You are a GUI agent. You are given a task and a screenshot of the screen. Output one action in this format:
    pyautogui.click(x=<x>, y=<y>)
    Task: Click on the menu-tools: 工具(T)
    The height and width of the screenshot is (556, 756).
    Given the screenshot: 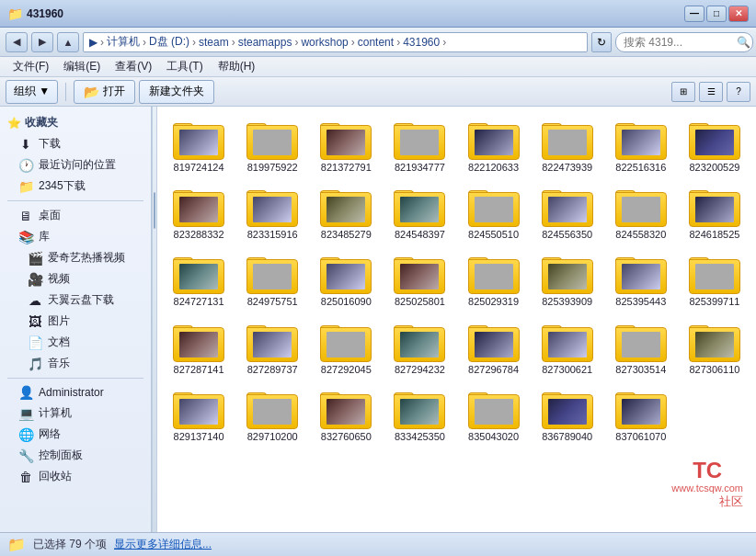 What is the action you would take?
    pyautogui.click(x=184, y=66)
    